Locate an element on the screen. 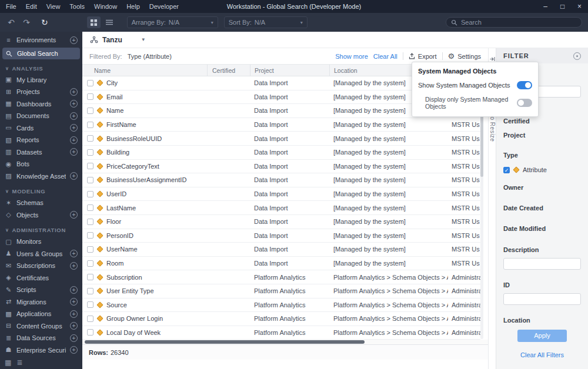  table-row: UserID Data Import [Managed by the syste… is located at coordinates (281, 194).